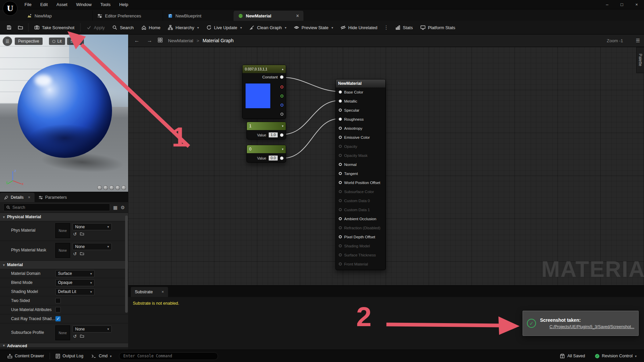 This screenshot has width=644, height=362. I want to click on value-input: 1.0, so click(273, 135).